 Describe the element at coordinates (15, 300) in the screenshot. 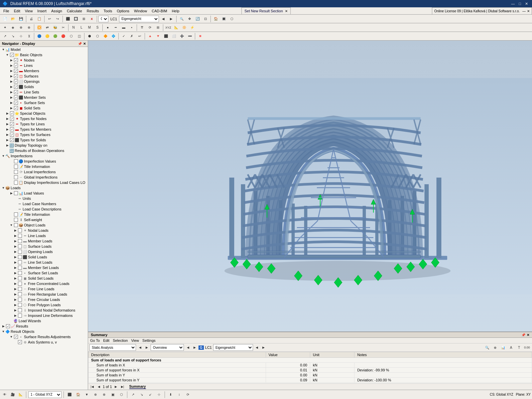

I see `exp-free-circ: ▶` at that location.